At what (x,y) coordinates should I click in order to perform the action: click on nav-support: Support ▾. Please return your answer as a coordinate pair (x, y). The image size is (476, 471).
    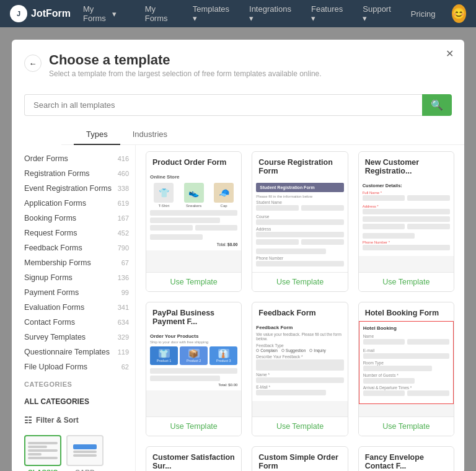
    Looking at the image, I should click on (377, 14).